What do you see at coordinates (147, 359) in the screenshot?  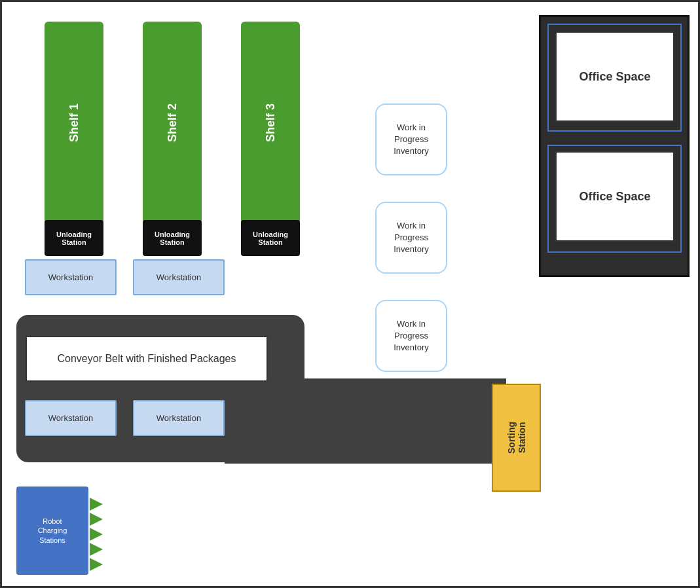 I see `conveyor-belt-label: Conveyor Belt with Finished Packages` at bounding box center [147, 359].